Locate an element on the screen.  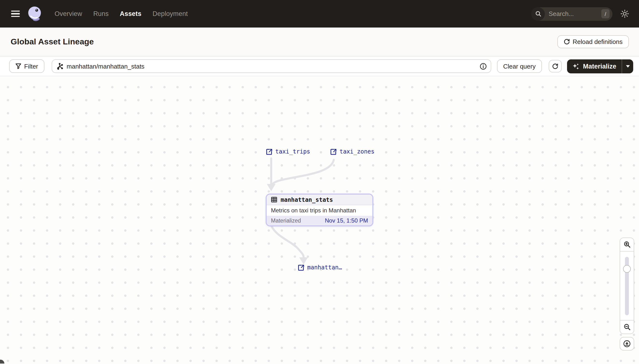
asset-label: taxi_trips is located at coordinates (293, 152).